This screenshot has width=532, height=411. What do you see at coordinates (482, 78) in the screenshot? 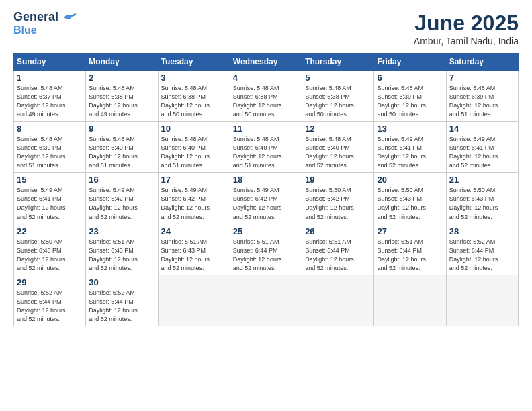
I see `day-number: 7` at bounding box center [482, 78].